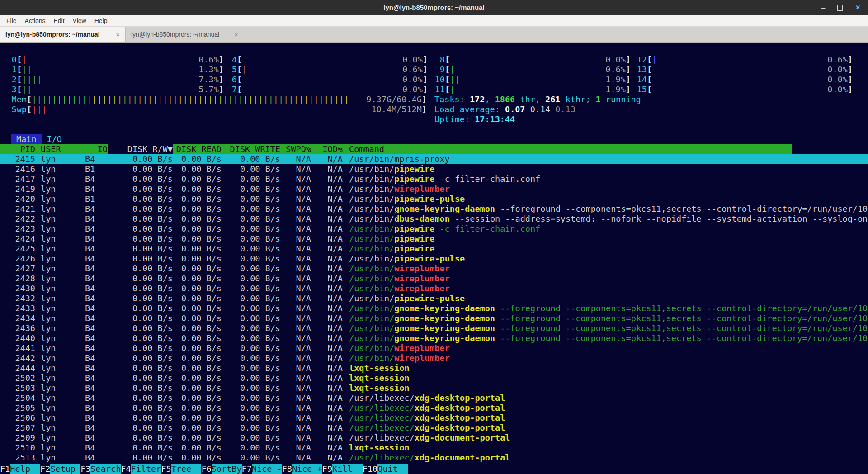 The height and width of the screenshot is (474, 868). What do you see at coordinates (20, 149) in the screenshot?
I see `column-header-pid: PID` at bounding box center [20, 149].